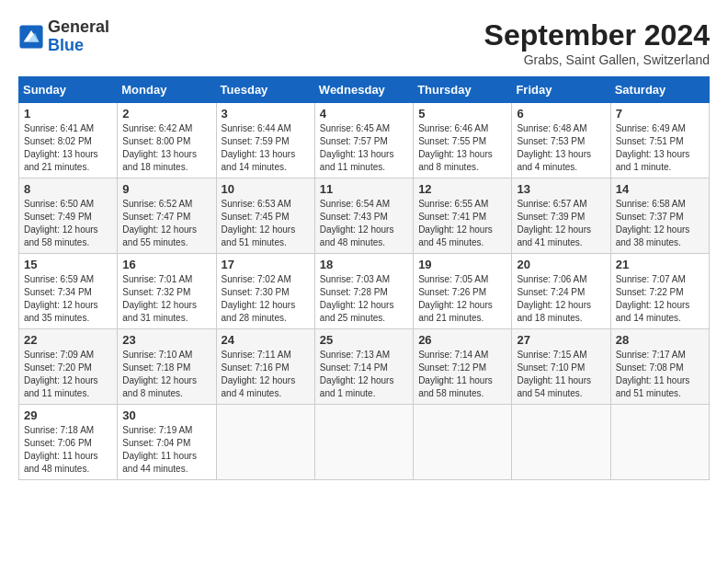 The height and width of the screenshot is (563, 728). What do you see at coordinates (660, 90) in the screenshot?
I see `col-header-saturday: Saturday` at bounding box center [660, 90].